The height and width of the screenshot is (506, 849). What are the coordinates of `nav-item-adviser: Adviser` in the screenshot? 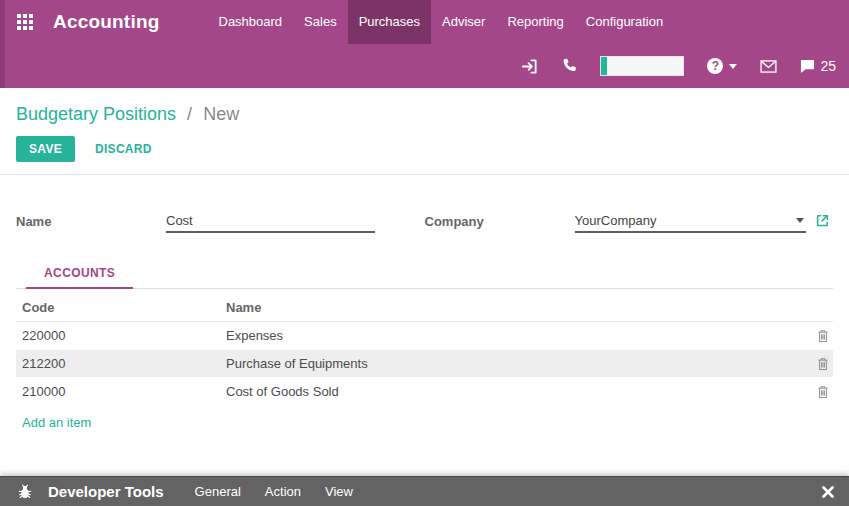 It's located at (464, 22).